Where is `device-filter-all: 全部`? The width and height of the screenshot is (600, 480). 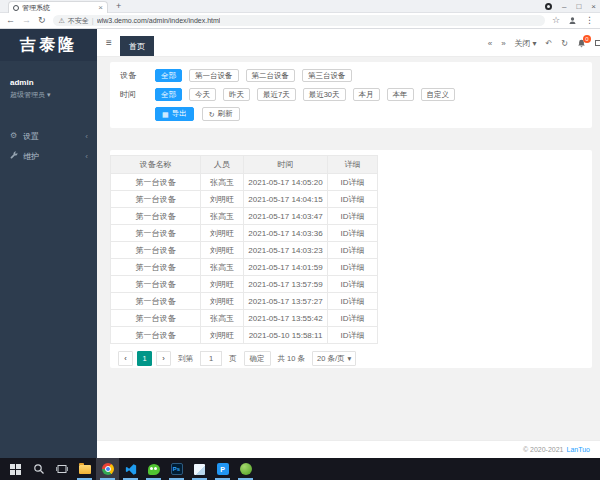 device-filter-all: 全部 is located at coordinates (168, 76).